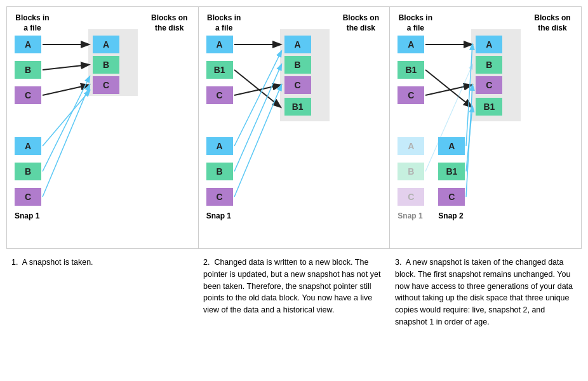 This screenshot has width=588, height=381. I want to click on block-a-live-3: A, so click(411, 44).